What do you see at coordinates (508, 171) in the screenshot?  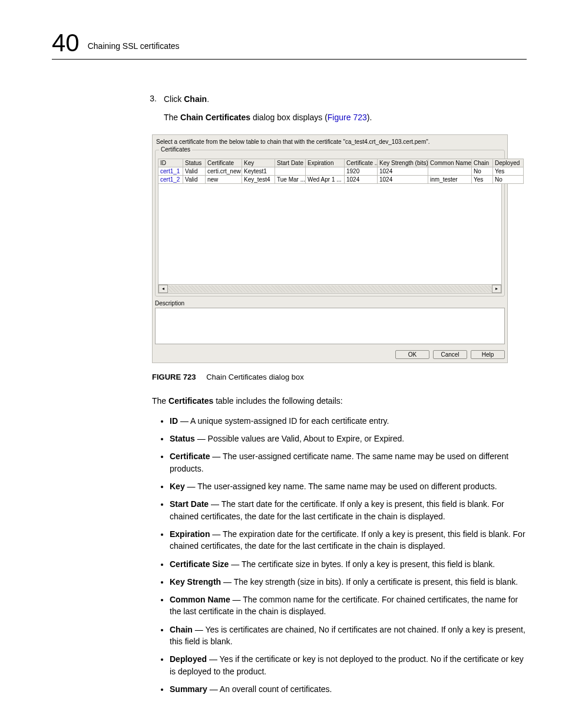 I see `cell-deployed: Yes` at bounding box center [508, 171].